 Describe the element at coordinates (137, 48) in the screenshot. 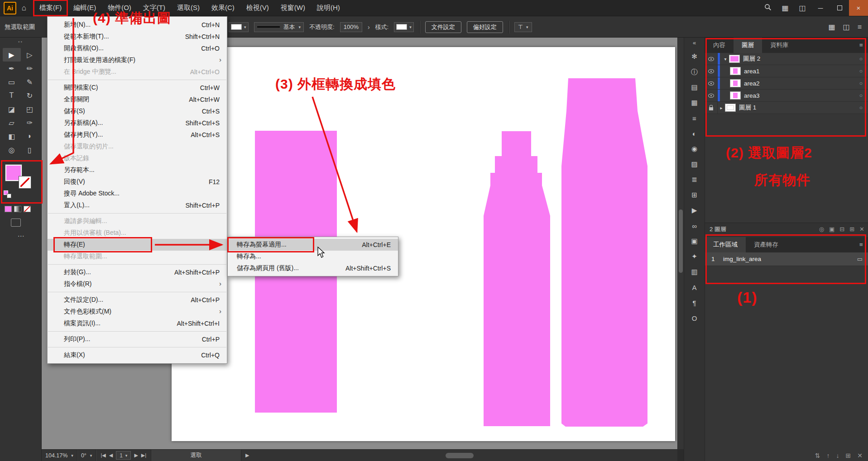

I see `menu-item-open: 開啟舊檔(O)... Ctrl+O` at that location.